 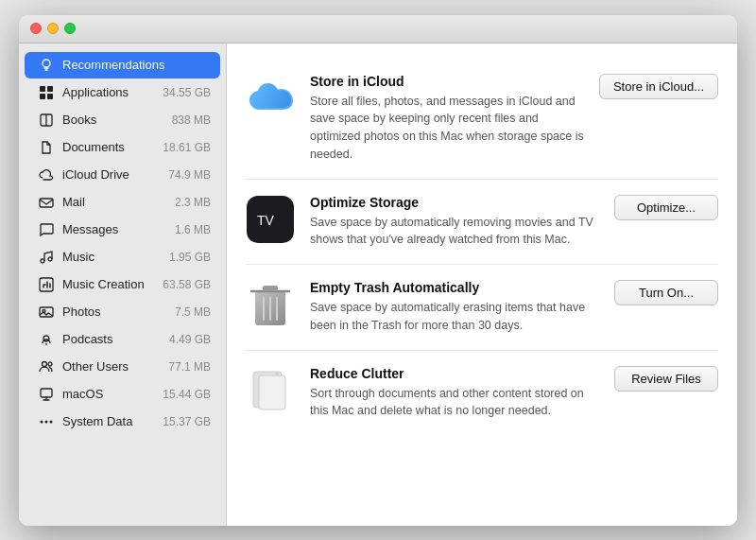 I want to click on trash-card-icon, so click(x=270, y=305).